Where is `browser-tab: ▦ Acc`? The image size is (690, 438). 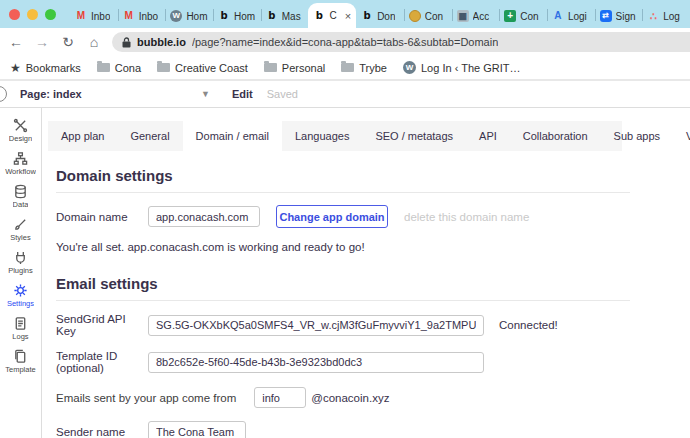
browser-tab: ▦ Acc is located at coordinates (476, 16).